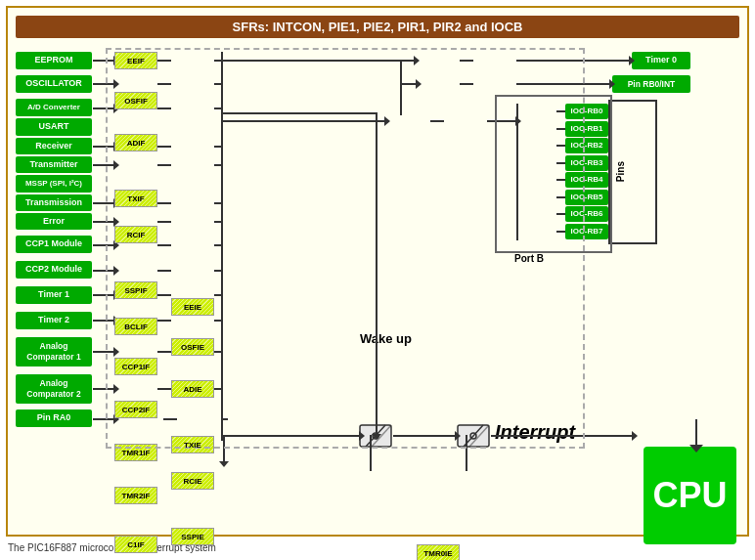  What do you see at coordinates (217, 61) in the screenshot?
I see `bus-eeie` at bounding box center [217, 61].